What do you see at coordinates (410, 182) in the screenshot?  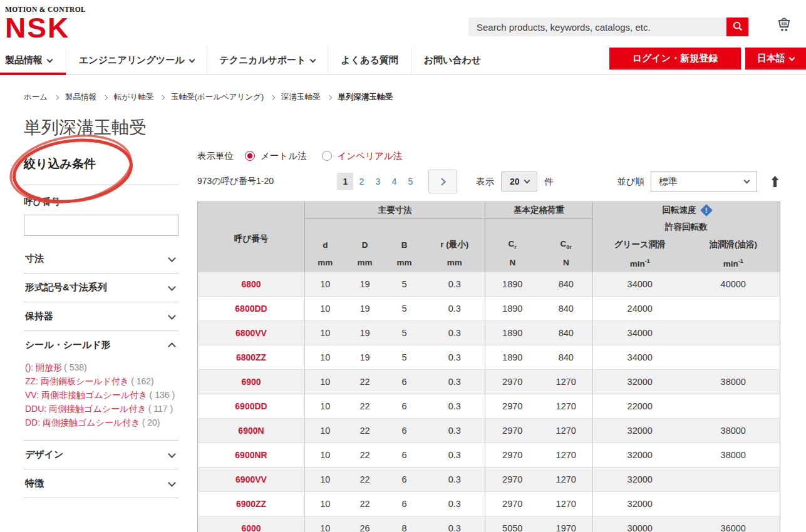 I see `page-link: 5` at bounding box center [410, 182].